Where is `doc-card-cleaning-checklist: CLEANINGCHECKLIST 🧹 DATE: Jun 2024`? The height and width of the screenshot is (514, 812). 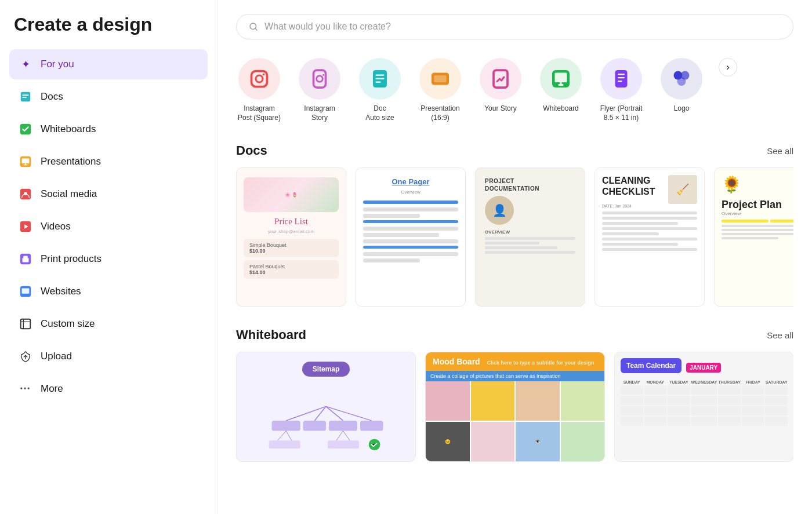
doc-card-cleaning-checklist: CLEANINGCHECKLIST 🧹 DATE: Jun 2024 is located at coordinates (650, 237).